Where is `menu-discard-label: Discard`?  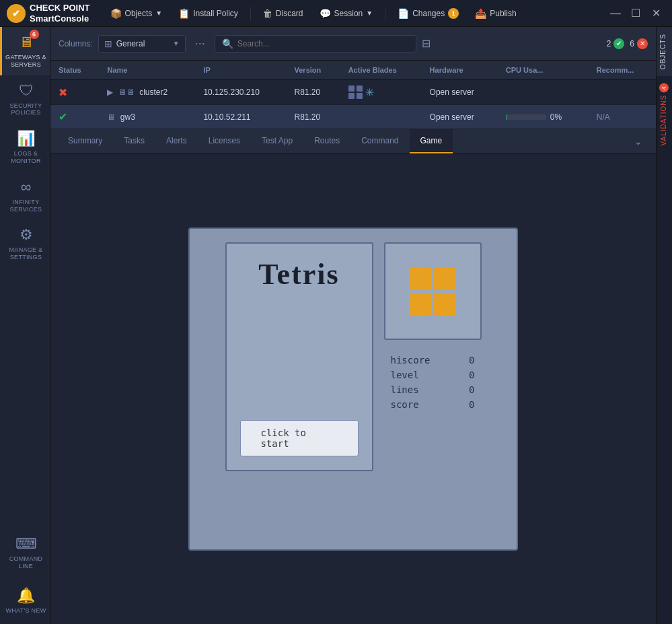 menu-discard-label: Discard is located at coordinates (289, 13).